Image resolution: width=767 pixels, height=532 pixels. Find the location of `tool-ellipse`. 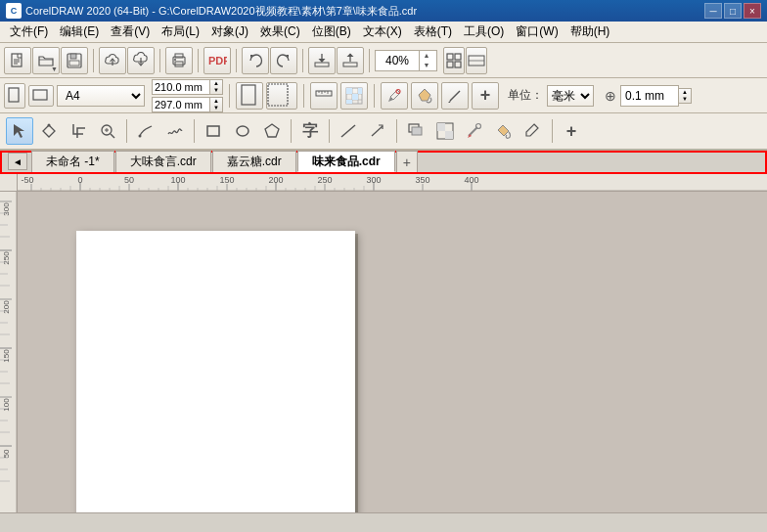

tool-ellipse is located at coordinates (243, 131).